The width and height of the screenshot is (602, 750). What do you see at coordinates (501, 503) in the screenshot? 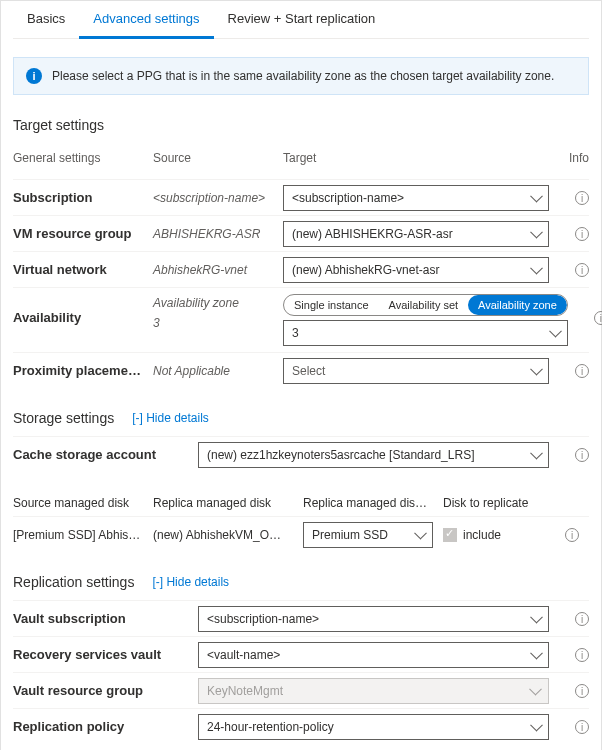
I see `disk-col-torep: Disk to replicate` at bounding box center [501, 503].